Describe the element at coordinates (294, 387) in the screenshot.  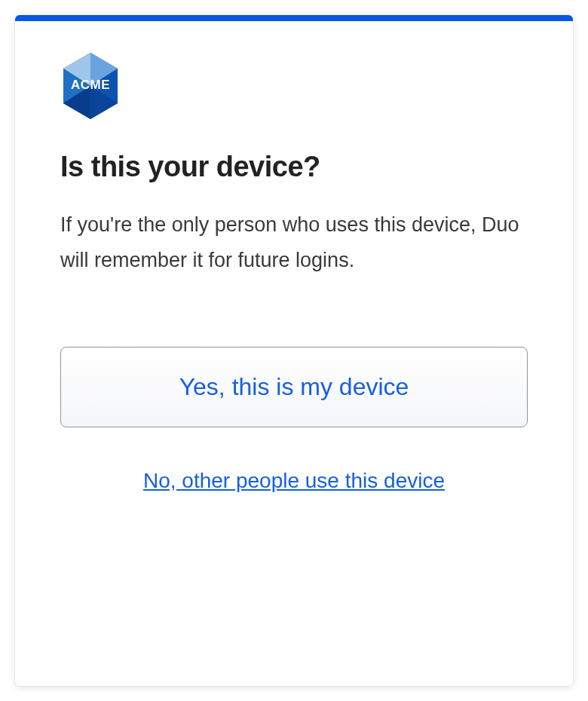
I see `yes-my-device-button: Yes, this is my device` at that location.